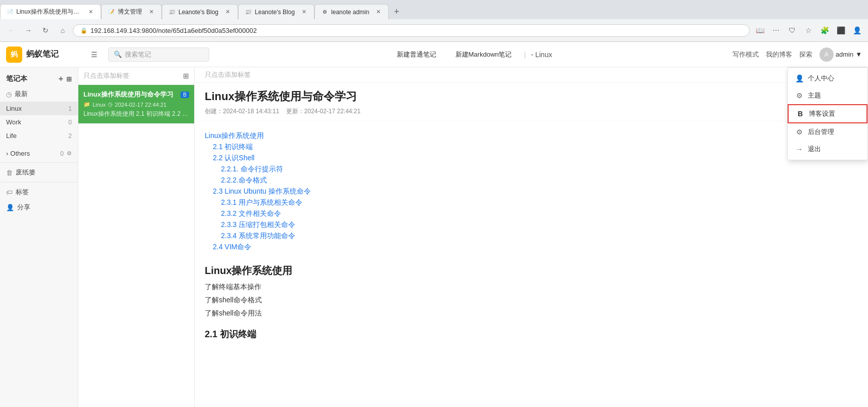 The image size is (868, 407). What do you see at coordinates (539, 203) in the screenshot?
I see `toc-link-6: 2.3.1 用户与系统相关命令` at bounding box center [539, 203].